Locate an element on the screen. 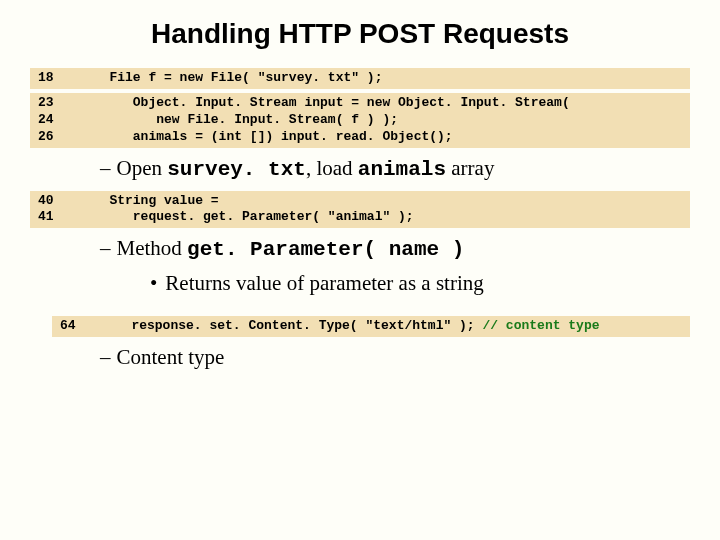 This screenshot has height=540, width=720. code-block-4: 64 response. set. Content. Type( "text/h… is located at coordinates (371, 326).